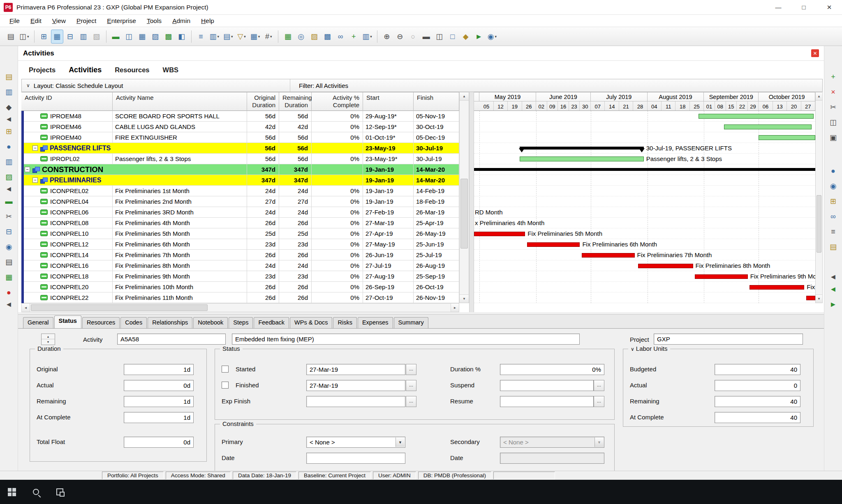 The width and height of the screenshot is (842, 504). I want to click on details-tab-general: General, so click(38, 323).